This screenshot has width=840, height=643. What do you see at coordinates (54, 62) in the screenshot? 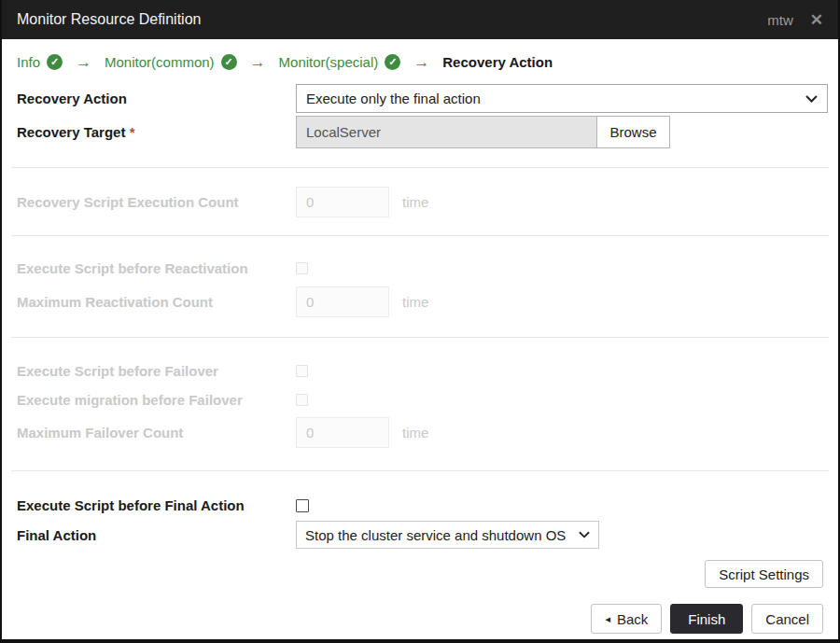
I see `step-info-check-icon: ✓` at bounding box center [54, 62].